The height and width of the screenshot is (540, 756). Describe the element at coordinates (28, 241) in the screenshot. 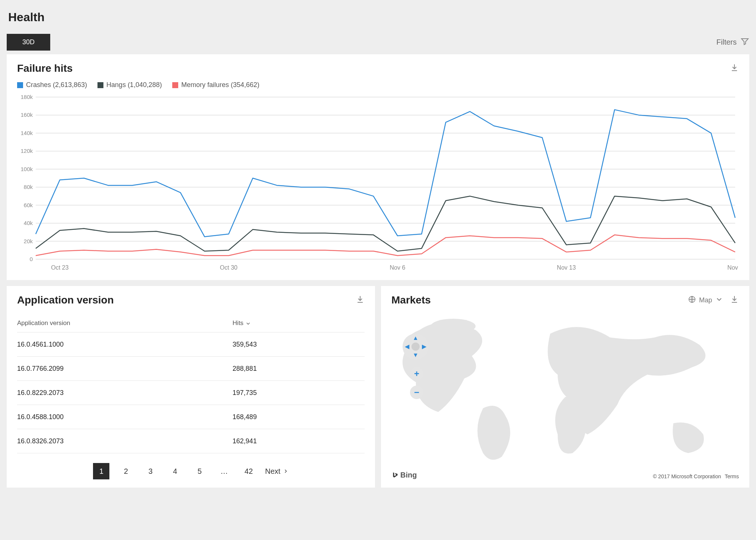

I see `svg-text: 20k` at that location.